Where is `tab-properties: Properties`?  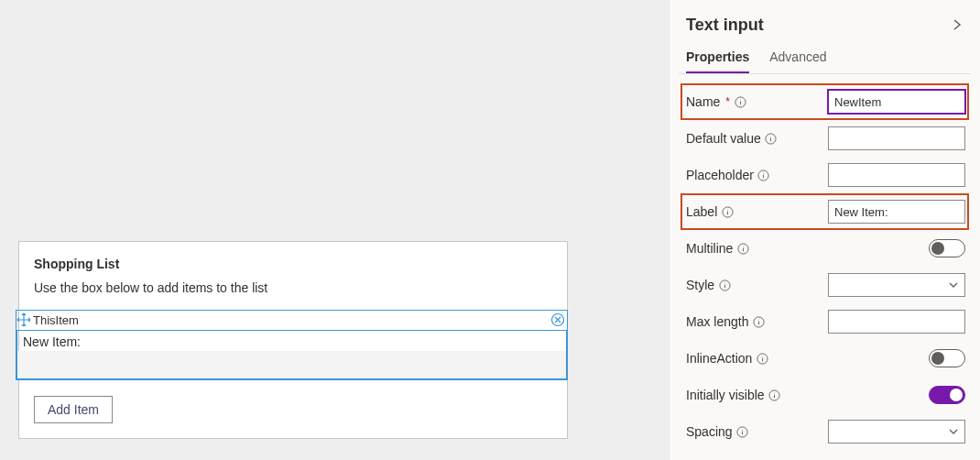
tab-properties: Properties is located at coordinates (718, 59).